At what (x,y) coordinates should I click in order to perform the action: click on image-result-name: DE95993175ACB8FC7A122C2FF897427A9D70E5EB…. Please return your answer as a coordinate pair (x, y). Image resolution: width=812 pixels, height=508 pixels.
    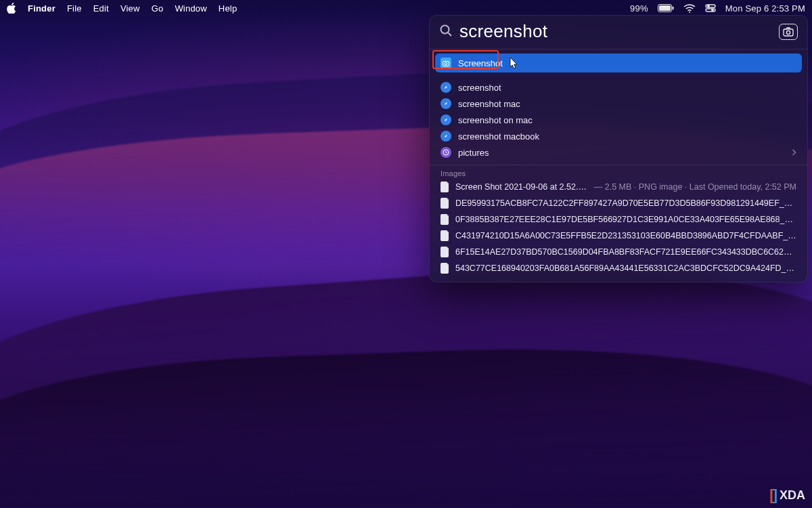
    Looking at the image, I should click on (626, 203).